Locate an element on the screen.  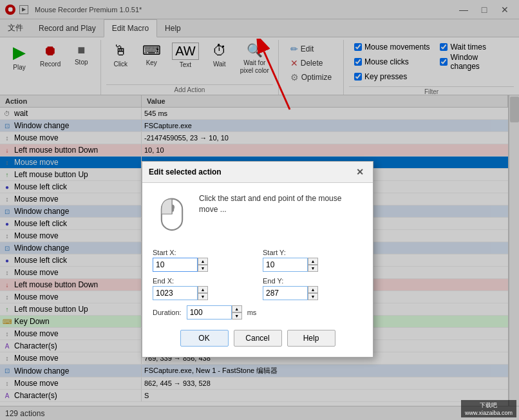
start-x-up: ▲ is located at coordinates (203, 262).